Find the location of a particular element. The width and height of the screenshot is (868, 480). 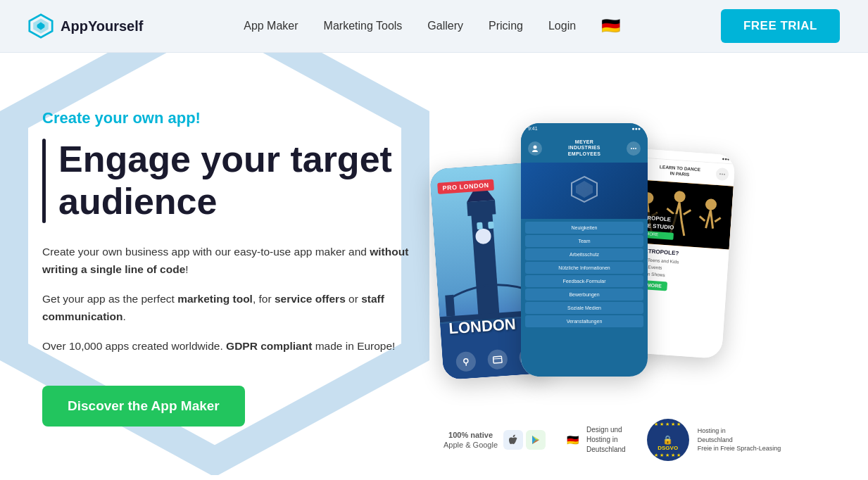

apple-store-icon is located at coordinates (513, 440).